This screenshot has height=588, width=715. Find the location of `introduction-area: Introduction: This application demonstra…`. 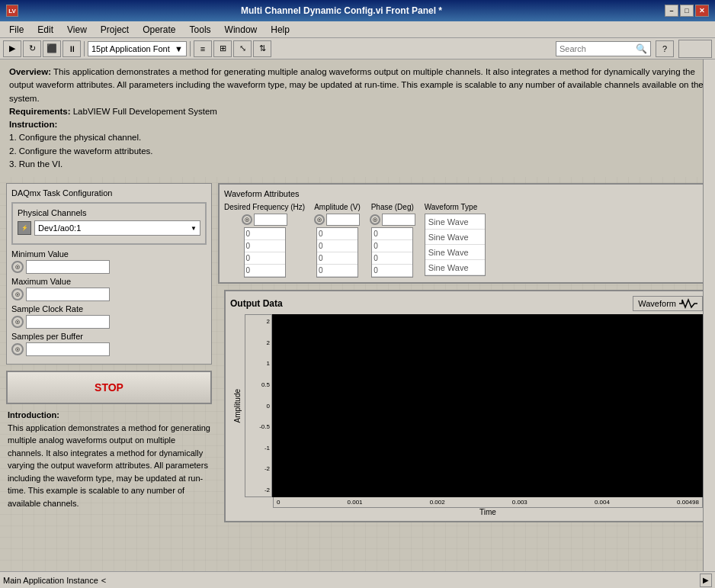

introduction-area: Introduction: This application demonstra… is located at coordinates (109, 459).